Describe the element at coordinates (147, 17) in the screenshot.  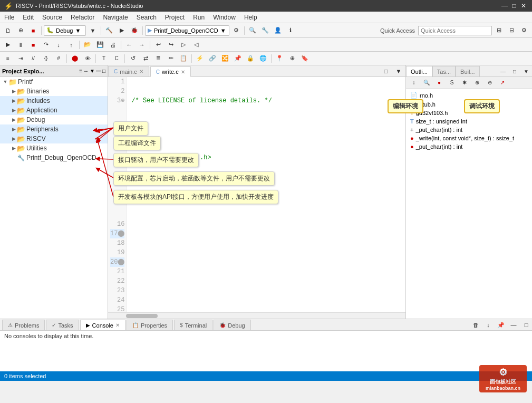
I see `menu-search: Search` at that location.